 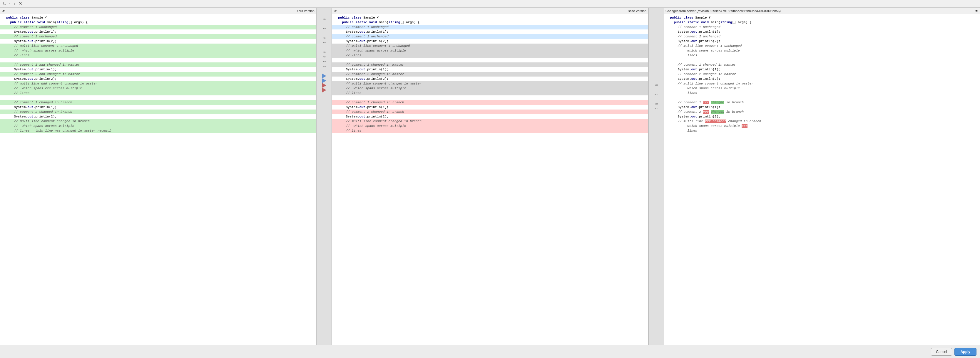 I want to click on prev-diff-button: ↑, so click(x=10, y=4).